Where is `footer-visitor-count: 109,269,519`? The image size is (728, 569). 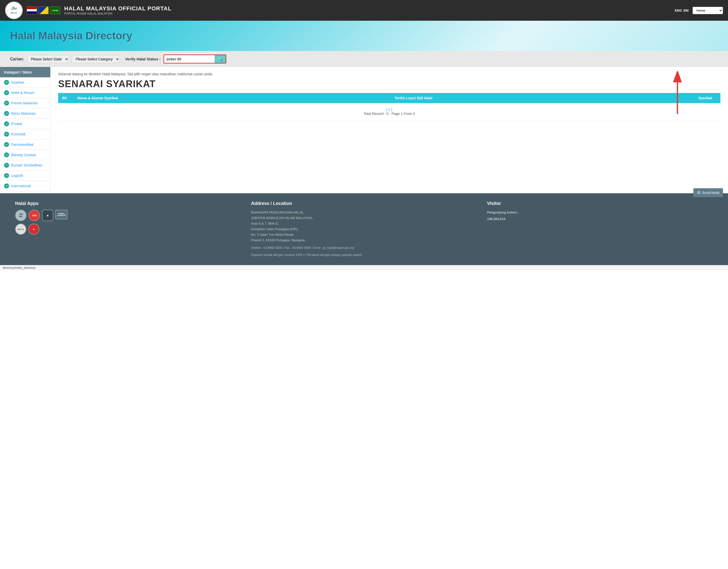
footer-visitor-count: 109,269,519 is located at coordinates (600, 219).